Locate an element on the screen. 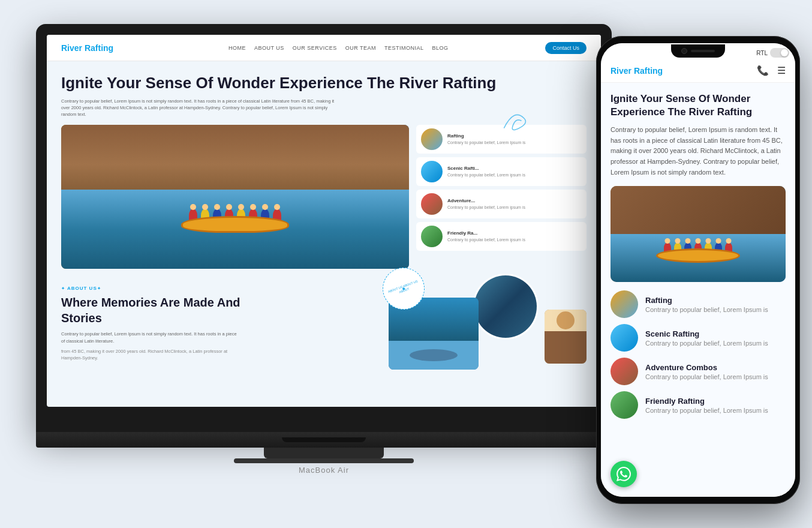 This screenshot has width=812, height=528. about-circle-image is located at coordinates (506, 307).